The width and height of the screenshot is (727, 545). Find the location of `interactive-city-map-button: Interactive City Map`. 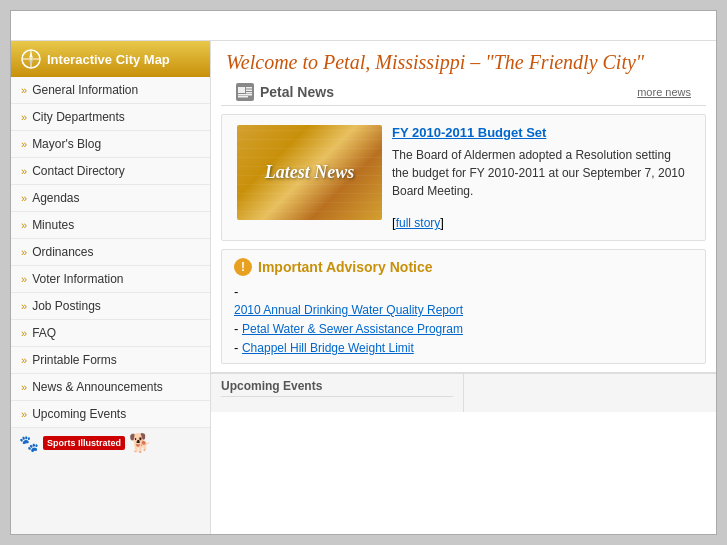

interactive-city-map-button: Interactive City Map is located at coordinates (110, 59).